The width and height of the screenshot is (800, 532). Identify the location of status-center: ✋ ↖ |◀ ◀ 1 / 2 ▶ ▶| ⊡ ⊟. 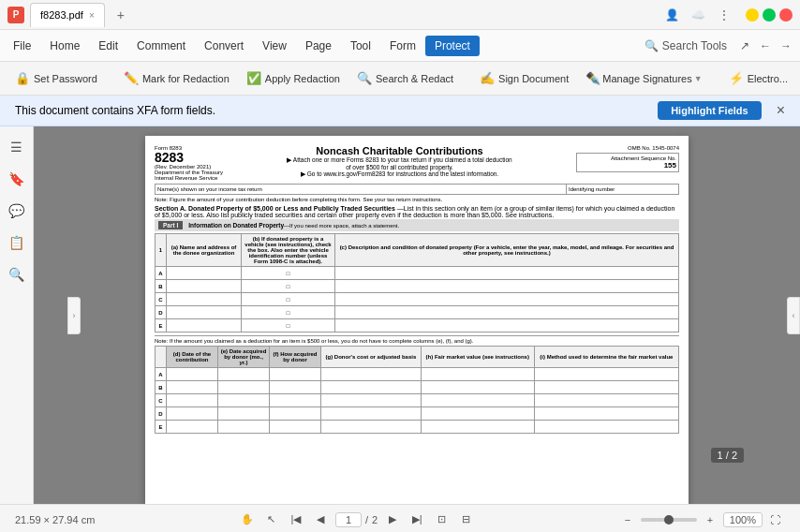
(356, 520).